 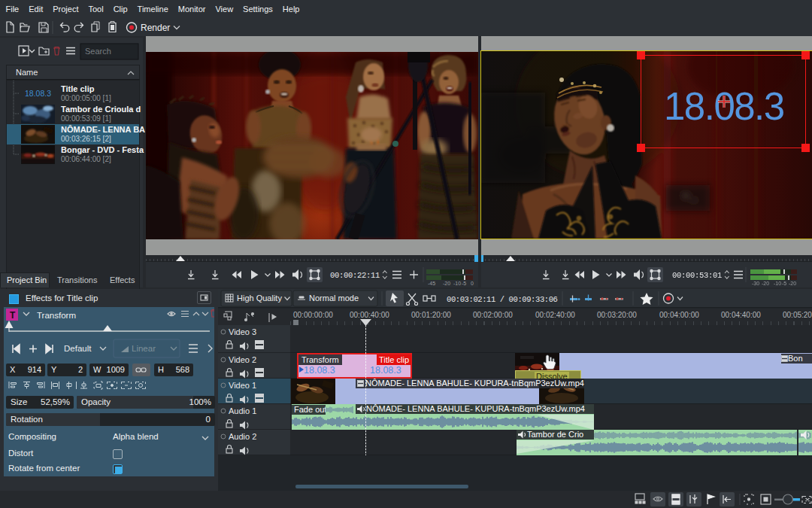 I want to click on svg-text: 00:00:00:00, so click(x=313, y=315).